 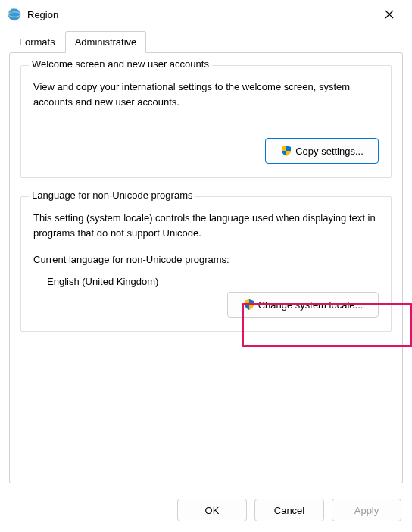 What do you see at coordinates (311, 305) in the screenshot?
I see `change-system-locale-label: Change system locale...` at bounding box center [311, 305].